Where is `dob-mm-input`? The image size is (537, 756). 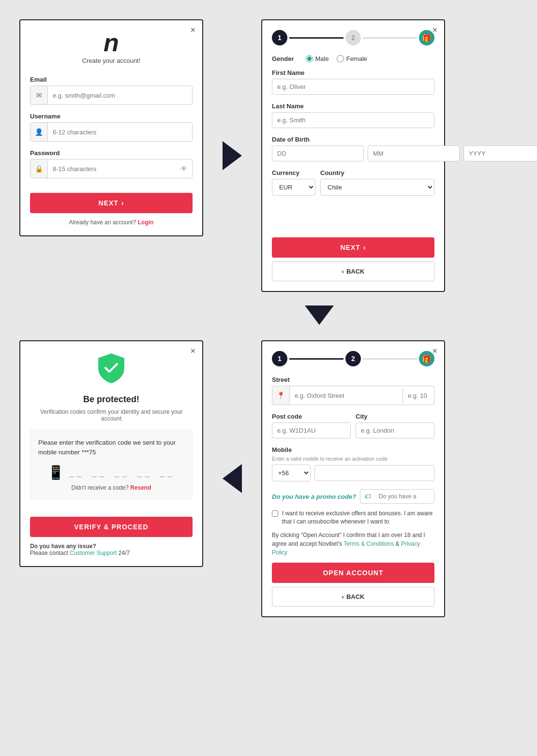
dob-mm-input is located at coordinates (414, 154).